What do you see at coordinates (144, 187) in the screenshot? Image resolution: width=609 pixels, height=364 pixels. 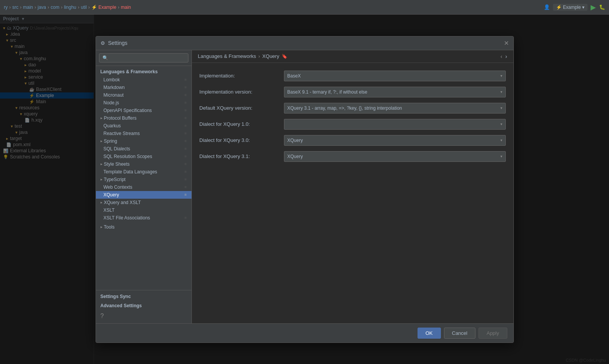 I see `nav-item-webcontexts: Web Contexts ≡` at bounding box center [144, 187].